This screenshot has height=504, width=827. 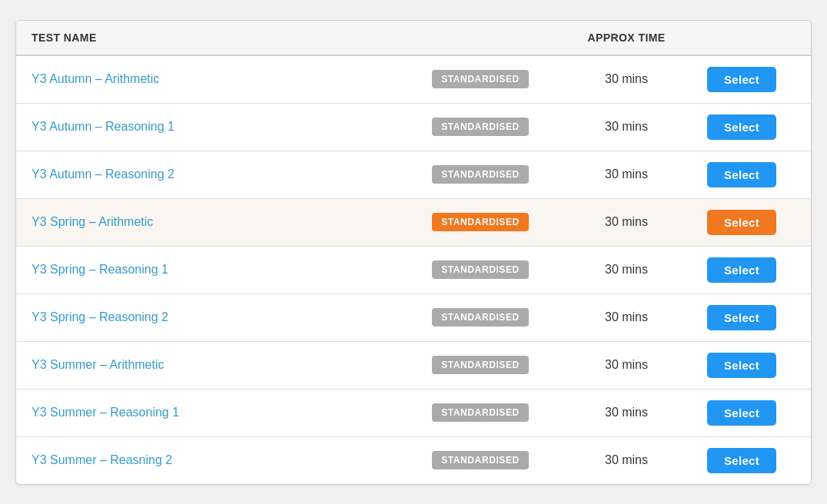 I want to click on test-name-link: Y3 Summer – Reasoning 1, so click(x=105, y=412).